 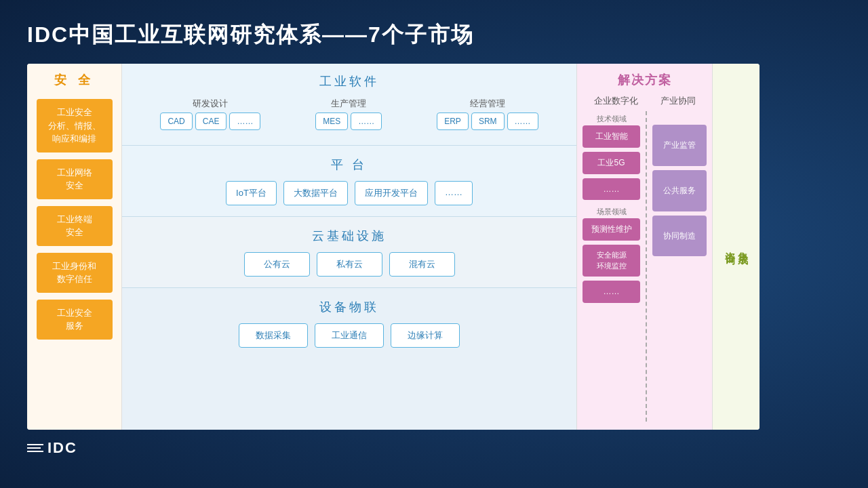 What do you see at coordinates (176, 121) in the screenshot?
I see `tag-cad: CAD` at bounding box center [176, 121].